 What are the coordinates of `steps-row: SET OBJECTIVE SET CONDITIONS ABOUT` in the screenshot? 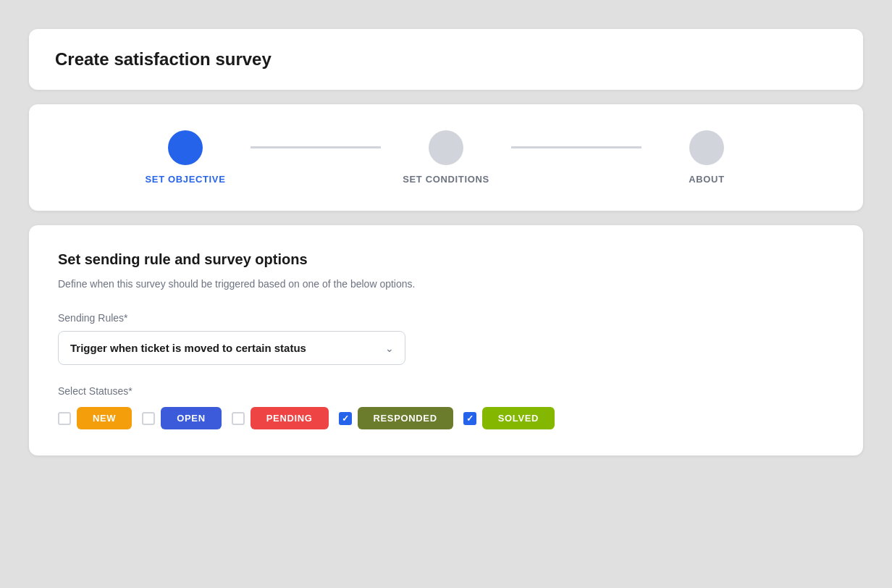 It's located at (446, 158).